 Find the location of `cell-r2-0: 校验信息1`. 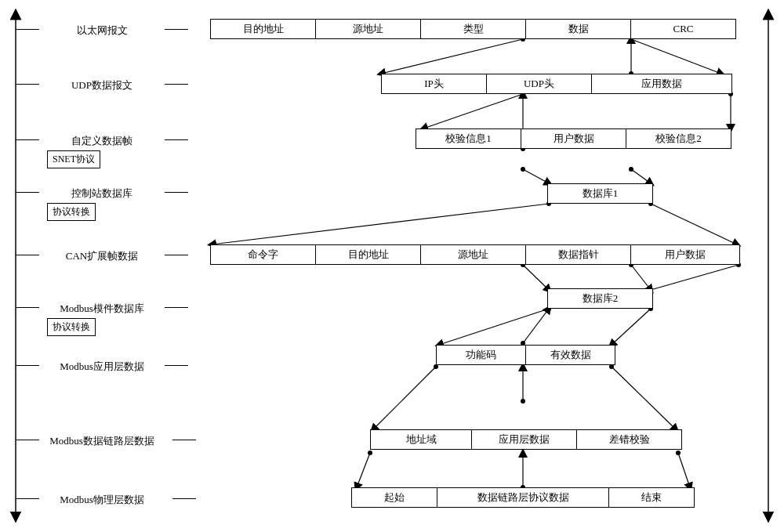

cell-r2-0: 校验信息1 is located at coordinates (469, 139).